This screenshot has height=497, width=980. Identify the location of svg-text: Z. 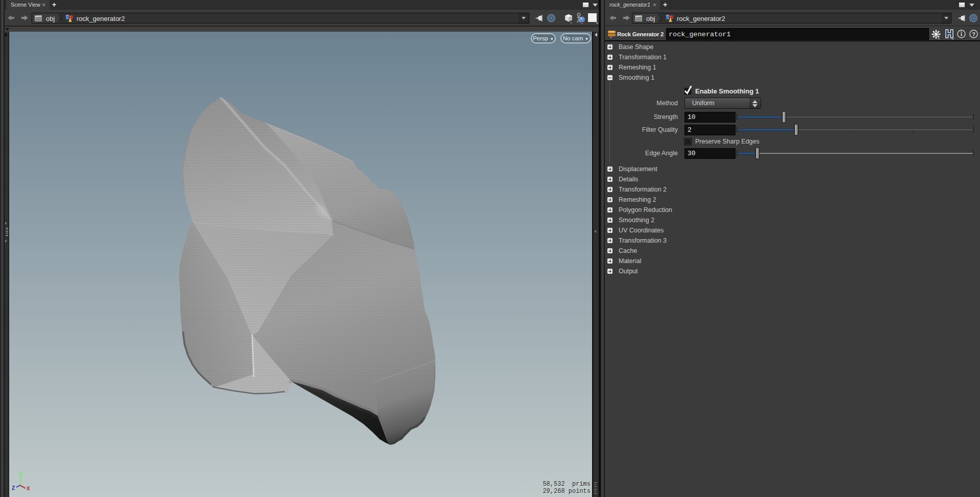
(13, 488).